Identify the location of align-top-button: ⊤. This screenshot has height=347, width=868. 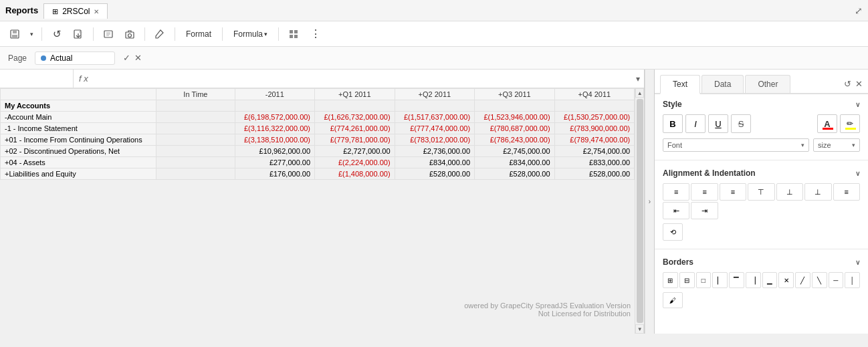
(761, 192).